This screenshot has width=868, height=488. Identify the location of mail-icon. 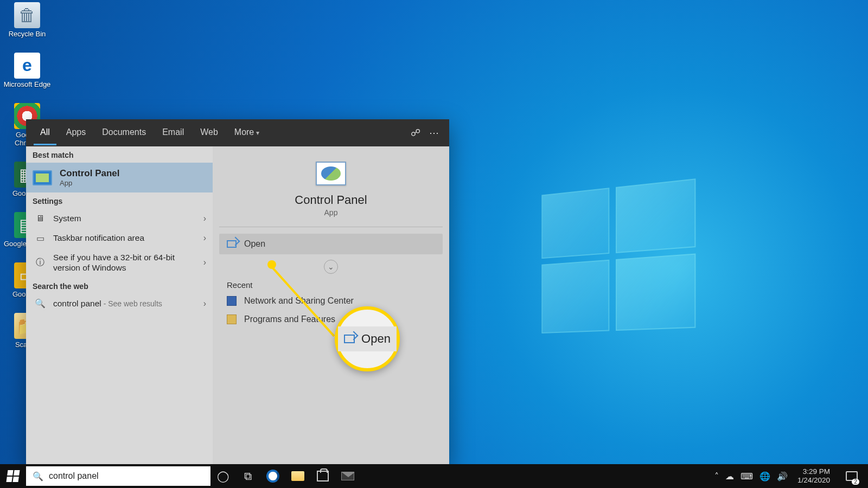
(348, 476).